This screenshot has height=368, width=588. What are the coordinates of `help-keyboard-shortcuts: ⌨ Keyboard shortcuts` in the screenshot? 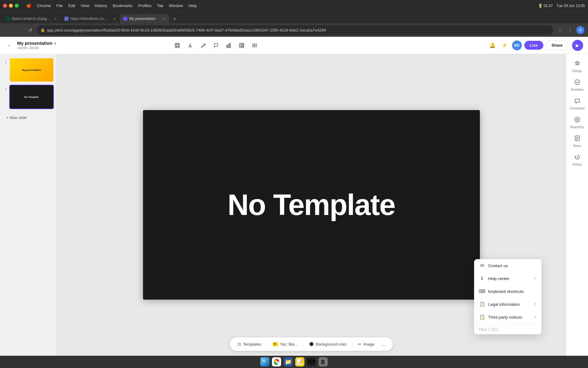 It's located at (508, 291).